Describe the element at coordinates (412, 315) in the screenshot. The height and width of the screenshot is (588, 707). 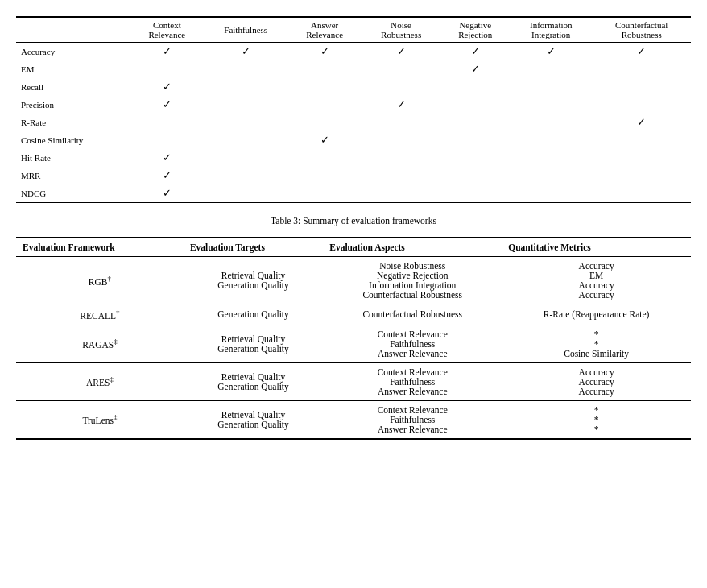
I see `fw-aspects: Counterfactual Robustness` at that location.